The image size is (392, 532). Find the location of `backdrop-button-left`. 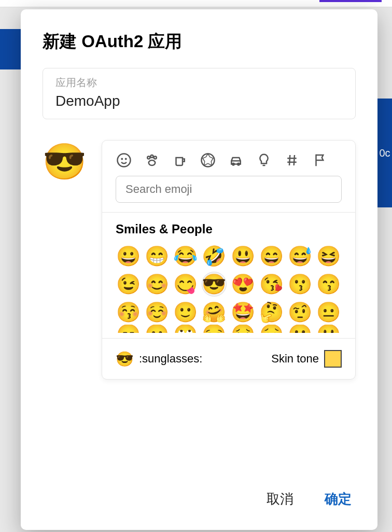

backdrop-button-left is located at coordinates (10, 49).